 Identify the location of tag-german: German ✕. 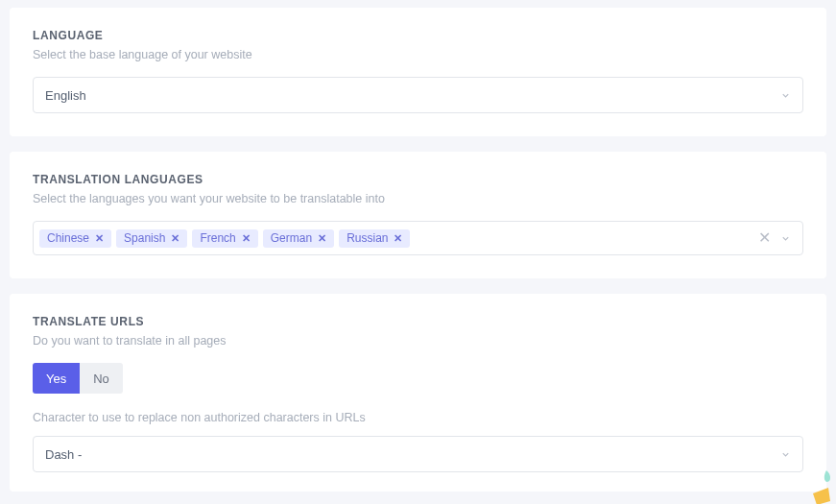
(299, 238).